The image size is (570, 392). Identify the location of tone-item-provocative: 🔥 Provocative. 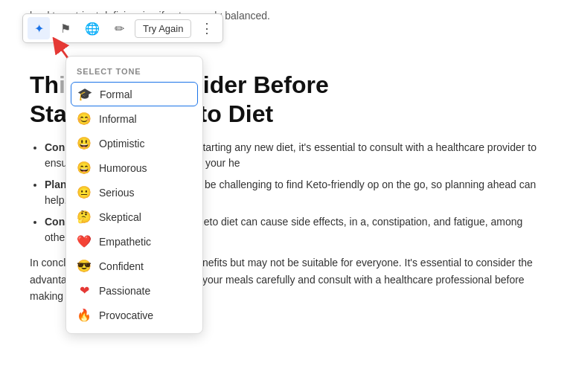
(134, 315).